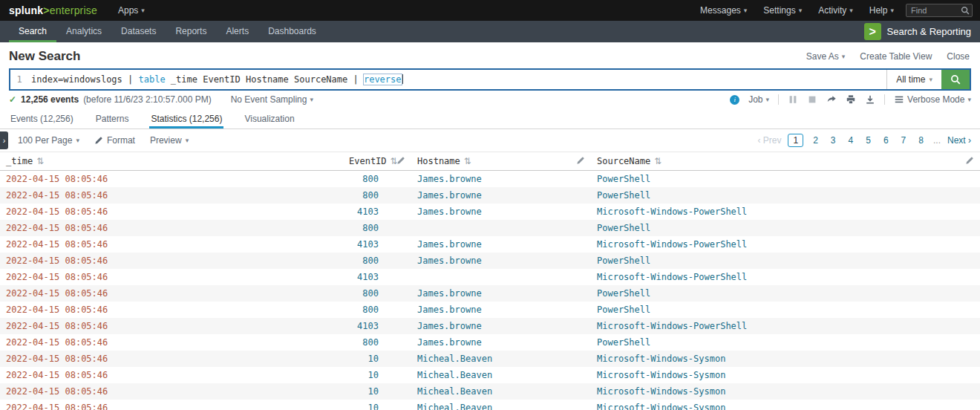 The image size is (980, 410). What do you see at coordinates (812, 100) in the screenshot?
I see `stop-button` at bounding box center [812, 100].